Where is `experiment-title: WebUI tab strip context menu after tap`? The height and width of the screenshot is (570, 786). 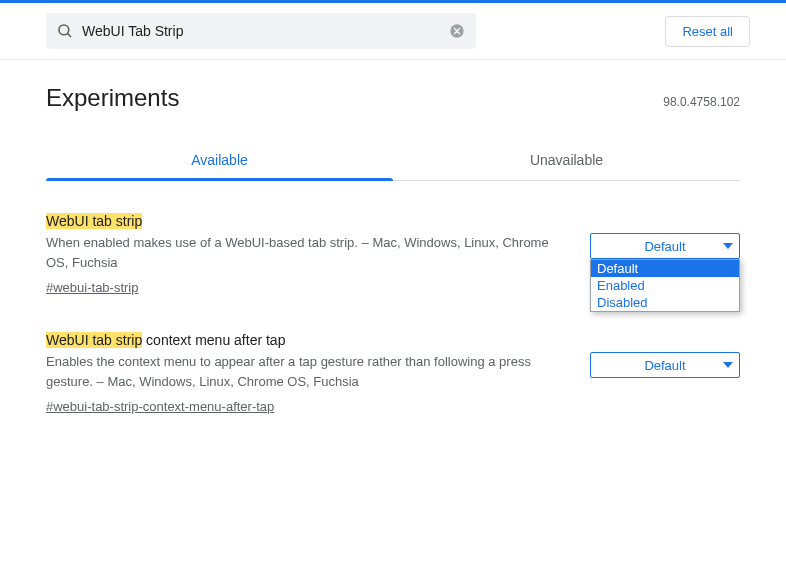 experiment-title: WebUI tab strip context menu after tap is located at coordinates (303, 340).